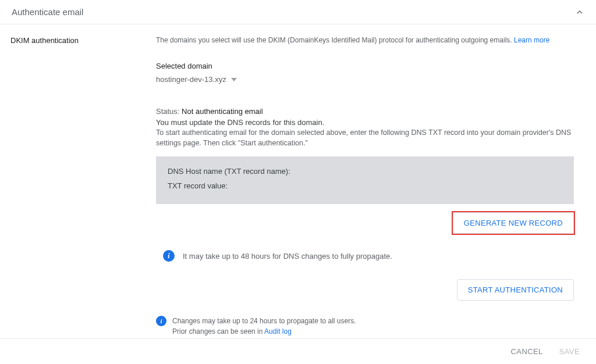 This screenshot has width=596, height=364. What do you see at coordinates (569, 351) in the screenshot?
I see `save-button: SAVE` at bounding box center [569, 351].